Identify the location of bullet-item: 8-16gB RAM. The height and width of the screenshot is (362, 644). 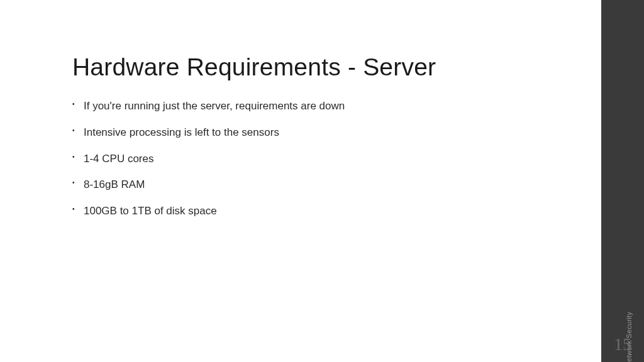
(325, 185).